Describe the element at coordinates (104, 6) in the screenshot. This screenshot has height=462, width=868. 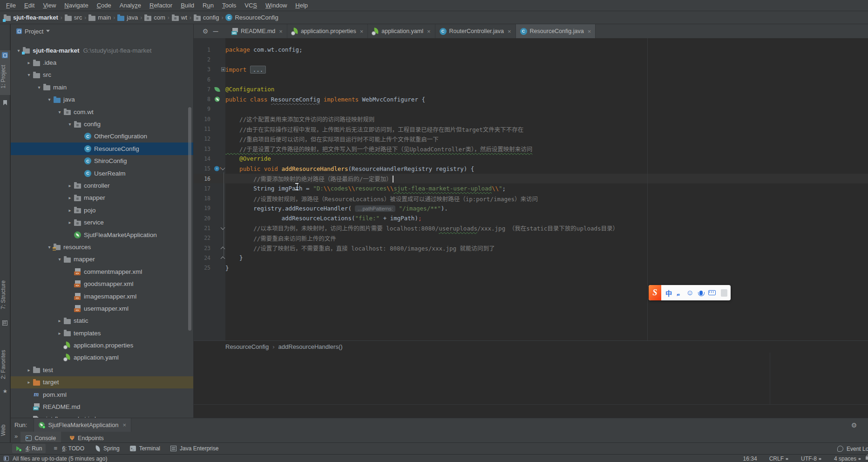
I see `menu-code: Code` at that location.